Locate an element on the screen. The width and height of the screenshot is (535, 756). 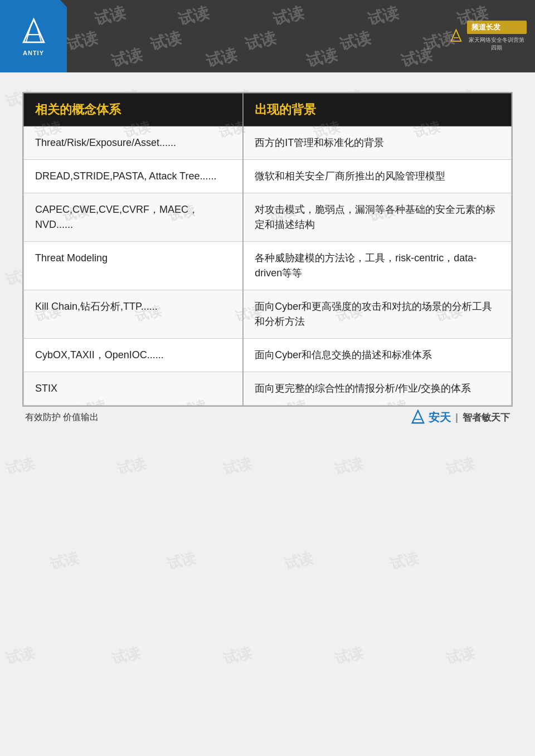
table-cell-col2-5: 面向Cyber和信息交换的描述和标准体系 is located at coordinates (377, 355).